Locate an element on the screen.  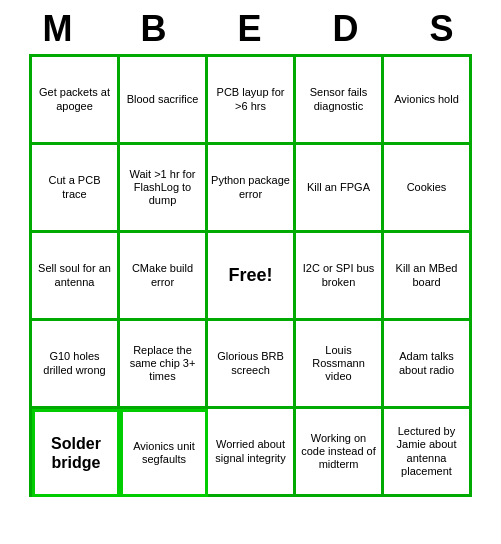
bingo-cell-12: Free! is located at coordinates (252, 277).